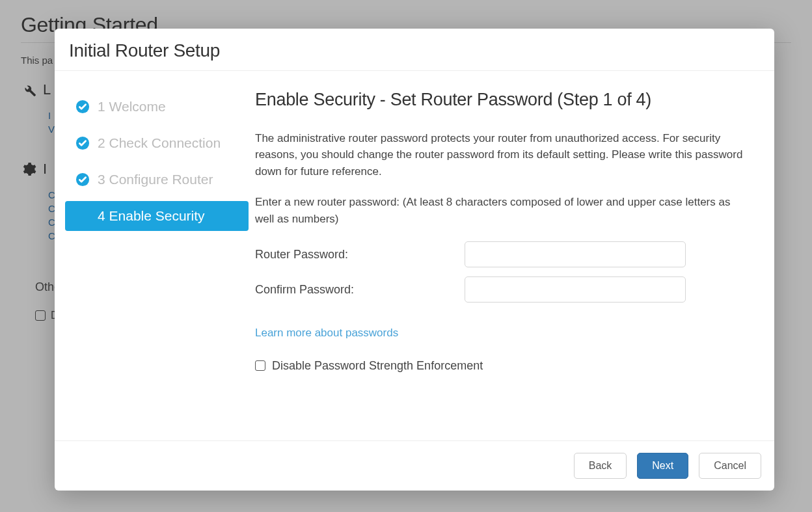  Describe the element at coordinates (131, 107) in the screenshot. I see `wizard-step-label: 1 Welcome` at that location.